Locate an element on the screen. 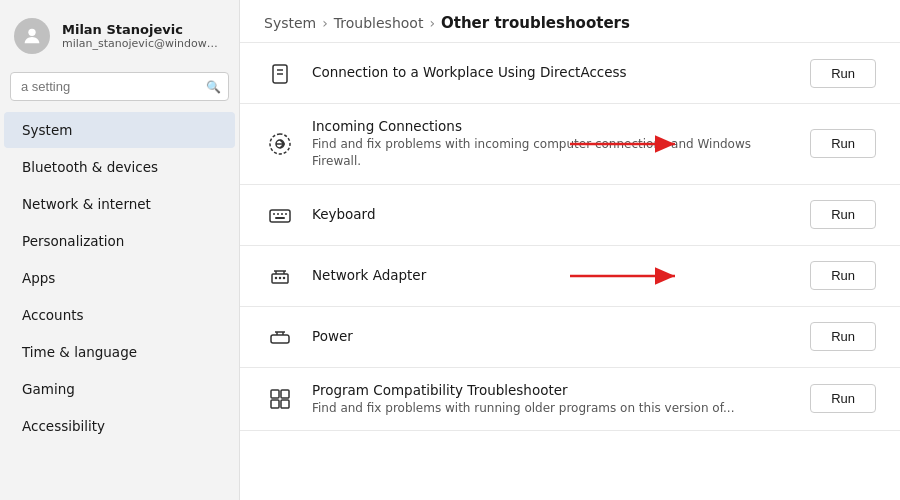 The height and width of the screenshot is (500, 900). directaccess-icon is located at coordinates (280, 73).